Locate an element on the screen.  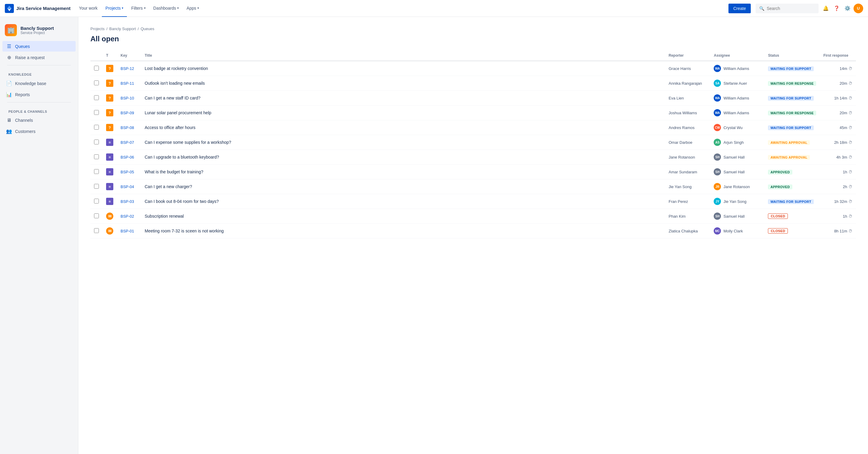
row-reporter-cell: Phan Kim is located at coordinates (687, 216).